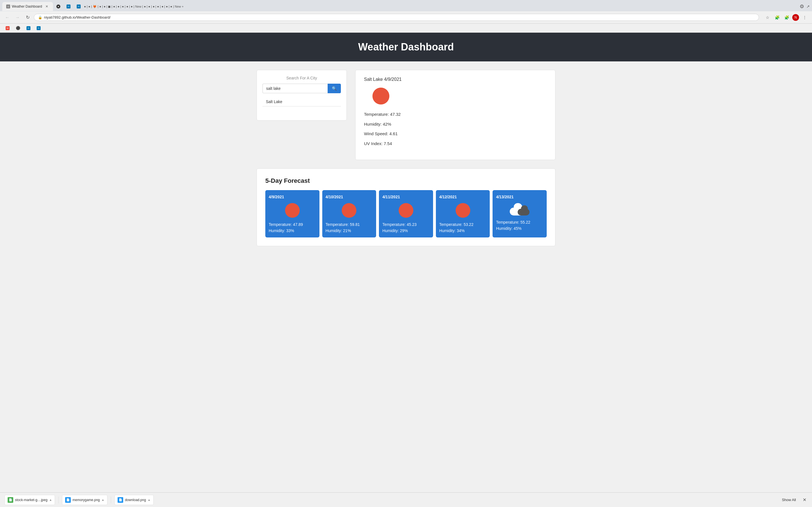  What do you see at coordinates (68, 6) in the screenshot?
I see `tab-favicon-li: in` at bounding box center [68, 6].